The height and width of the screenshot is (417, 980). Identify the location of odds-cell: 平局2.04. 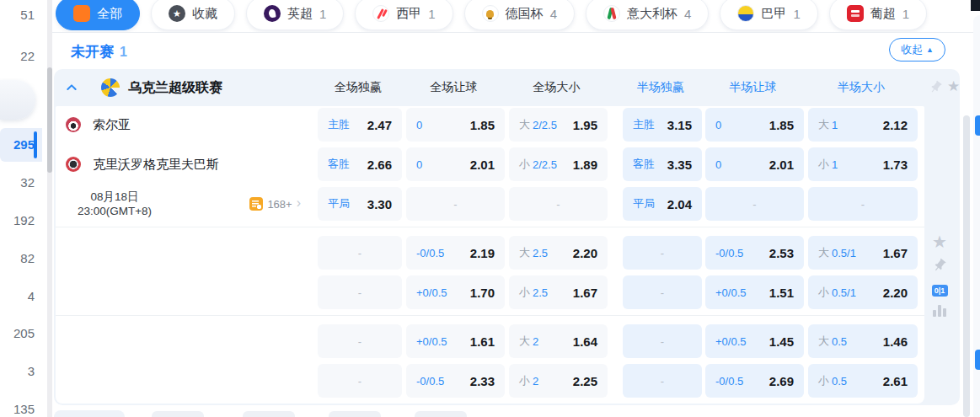
(662, 204).